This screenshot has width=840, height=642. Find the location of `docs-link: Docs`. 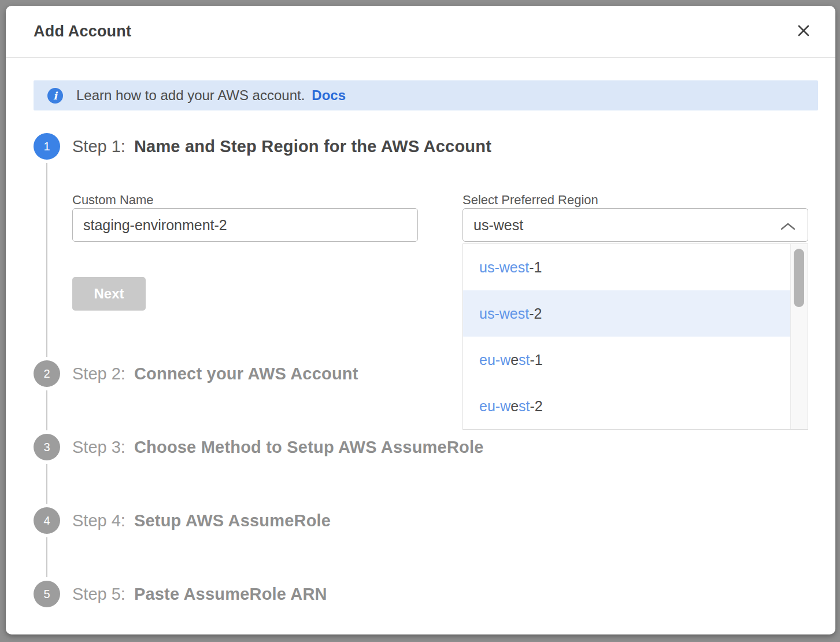

docs-link: Docs is located at coordinates (328, 95).